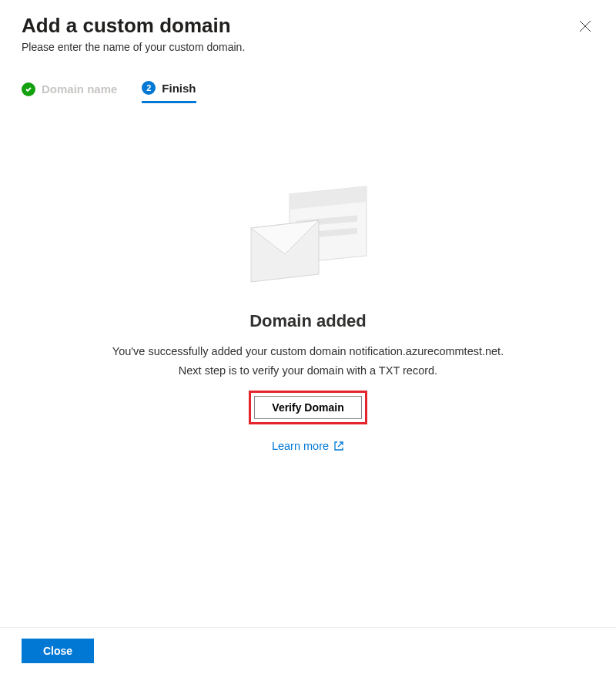  I want to click on panel-subtitle: Please enter the name of your custom dom…, so click(133, 47).